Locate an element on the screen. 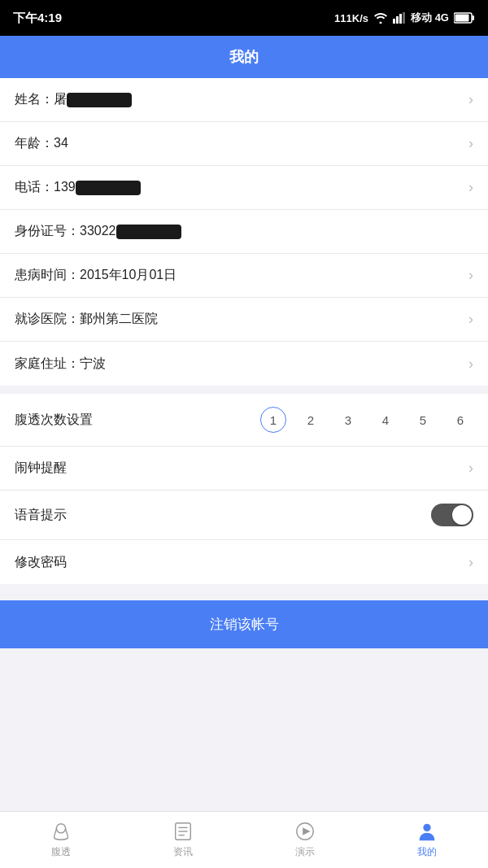 Image resolution: width=488 pixels, height=868 pixels. id-row: 身份证号：33022 is located at coordinates (244, 232).